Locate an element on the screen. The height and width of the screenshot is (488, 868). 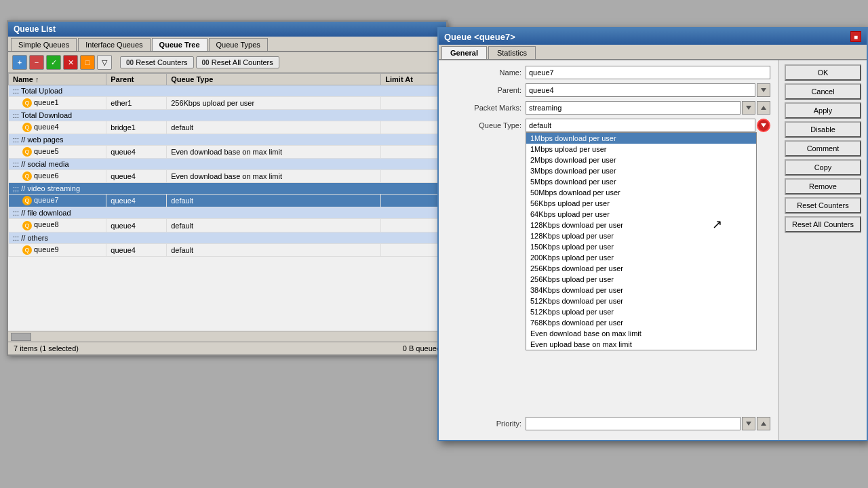
list-item: 2Mbps download per user is located at coordinates (642, 160).